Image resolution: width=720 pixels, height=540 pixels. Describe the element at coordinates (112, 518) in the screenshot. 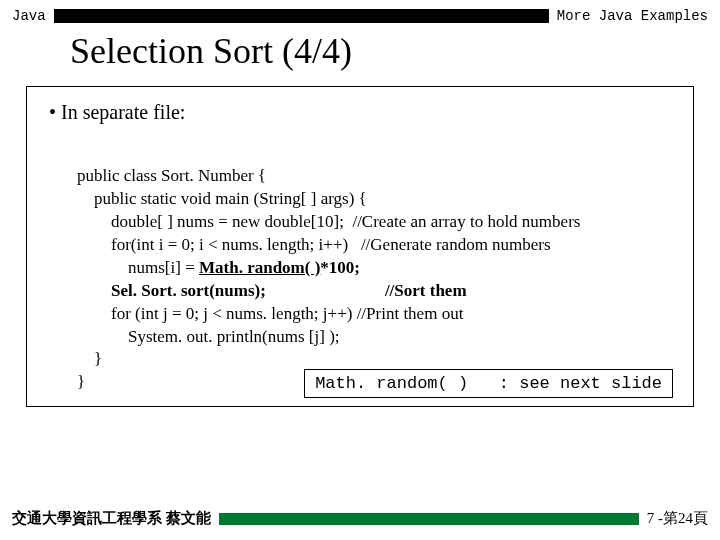

I see `footer-left: 交通大學資訊工程學系 蔡文能` at that location.